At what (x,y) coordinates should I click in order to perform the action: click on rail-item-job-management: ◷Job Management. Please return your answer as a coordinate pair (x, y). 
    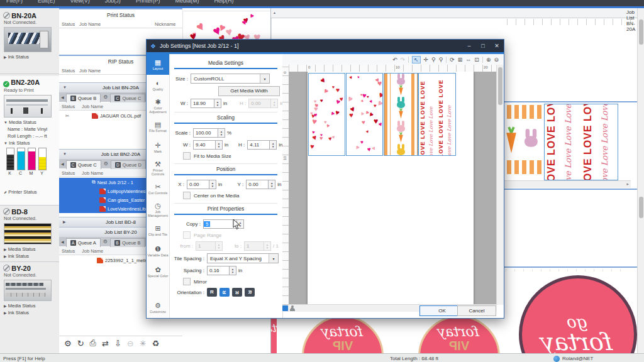
    Looking at the image, I should click on (158, 210).